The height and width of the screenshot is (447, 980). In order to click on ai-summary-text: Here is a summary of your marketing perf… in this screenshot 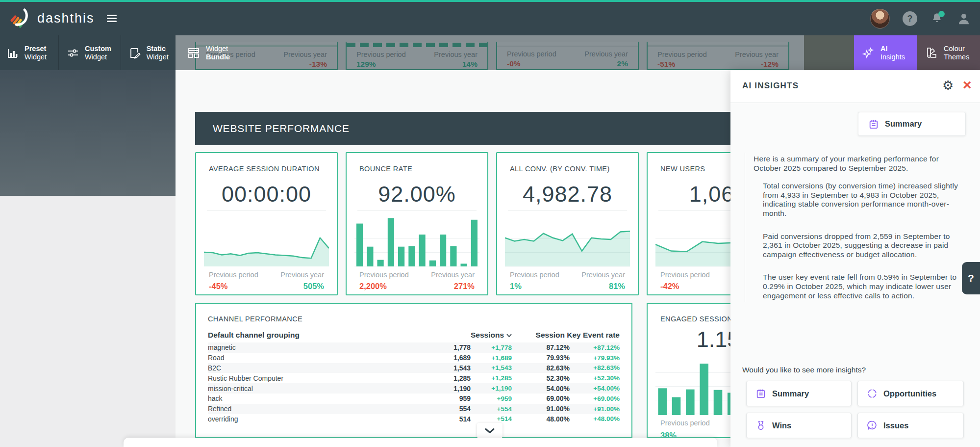, I will do `click(855, 228)`.